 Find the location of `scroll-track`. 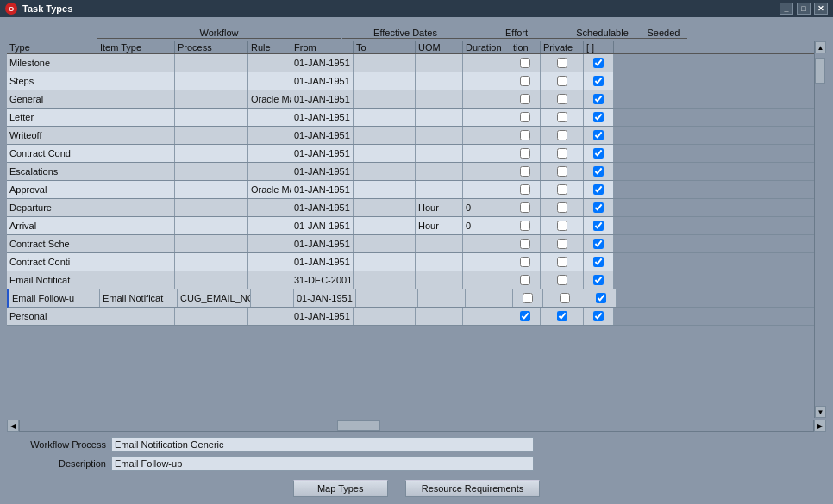

scroll-track is located at coordinates (821, 229).